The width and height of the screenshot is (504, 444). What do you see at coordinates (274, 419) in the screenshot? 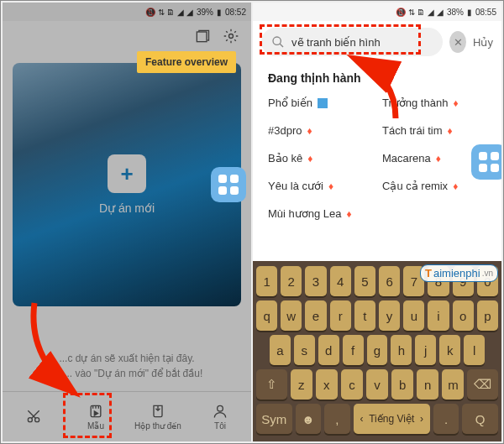
I see `key-sym: Sym` at bounding box center [274, 419].